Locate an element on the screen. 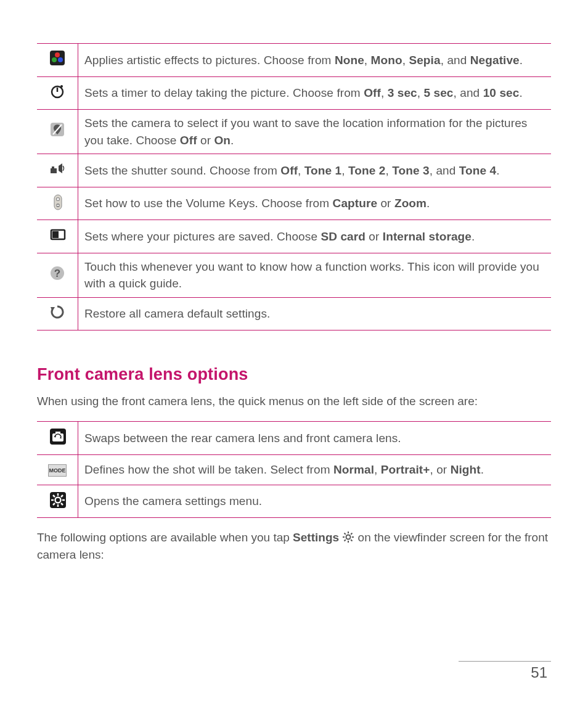 The image size is (588, 706). description-cell: Restore all camera default settings. is located at coordinates (315, 314).